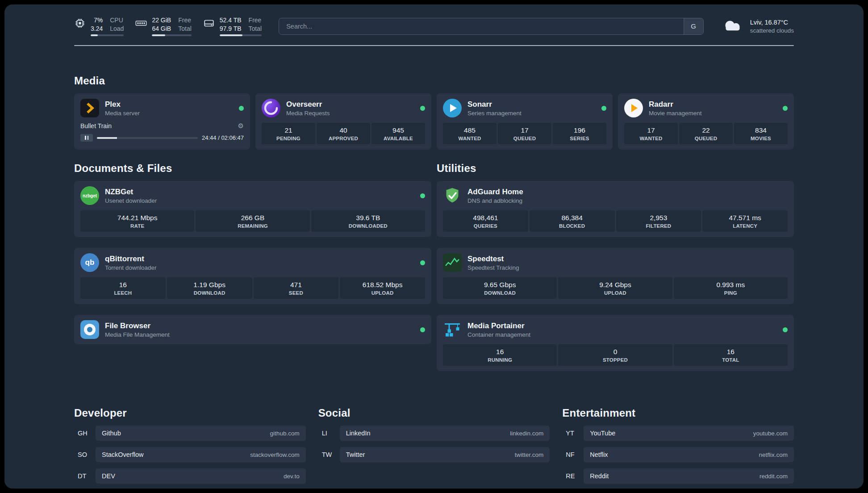  Describe the element at coordinates (675, 113) in the screenshot. I see `service-subtitle: Movie management` at that location.